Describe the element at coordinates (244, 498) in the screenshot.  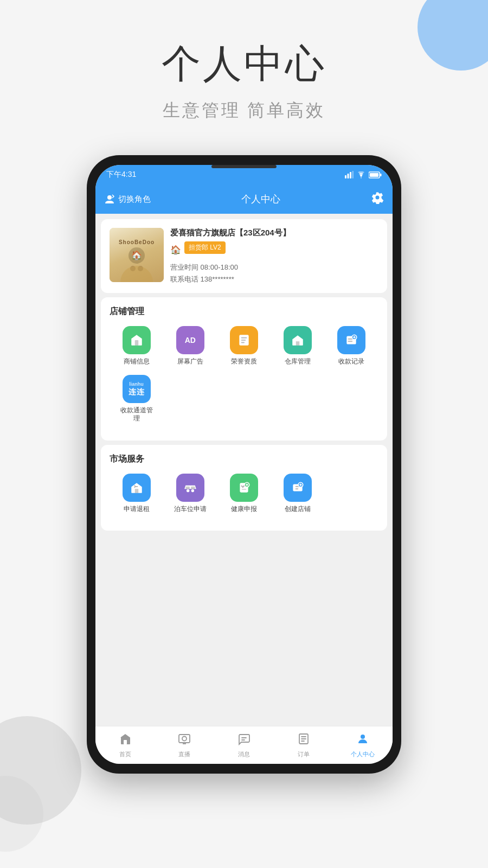
I see `market-services-grid: 申请退租` at that location.